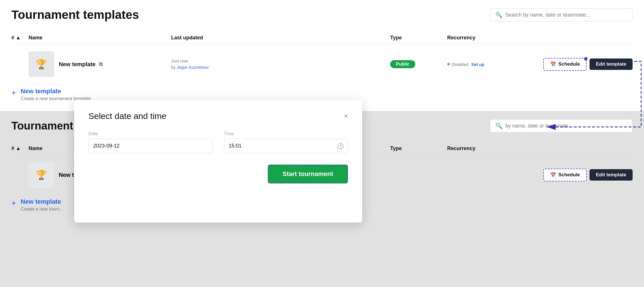  I want to click on page-title: Tournament templates, so click(75, 15).